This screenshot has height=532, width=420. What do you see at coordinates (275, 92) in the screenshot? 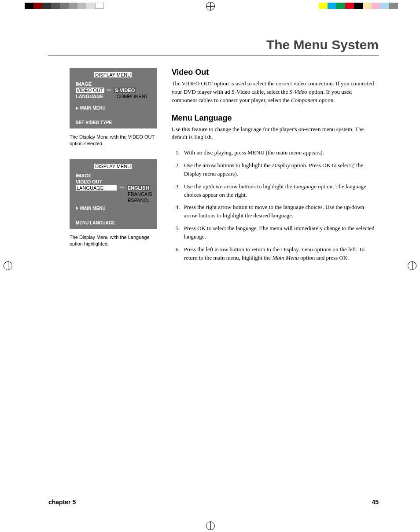
I see `section-paragraph: The VIDEO OUT option is used to select t…` at bounding box center [275, 92].